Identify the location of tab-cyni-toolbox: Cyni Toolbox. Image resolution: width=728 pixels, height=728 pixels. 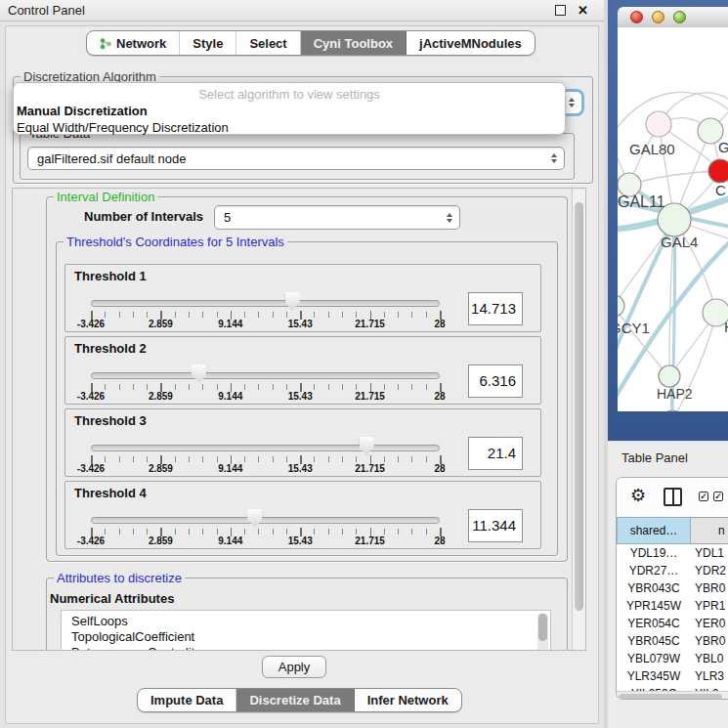
(354, 43).